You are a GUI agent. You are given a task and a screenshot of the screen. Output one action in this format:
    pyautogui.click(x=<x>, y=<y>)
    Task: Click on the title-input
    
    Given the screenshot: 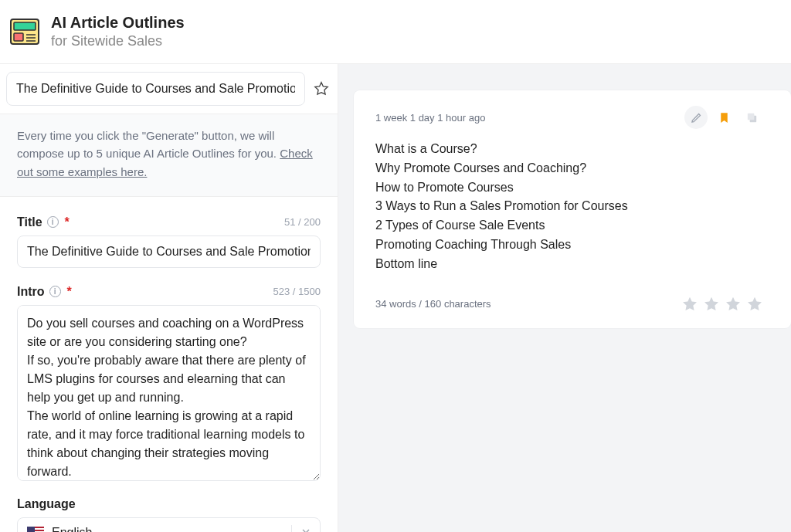 What is the action you would take?
    pyautogui.click(x=168, y=252)
    